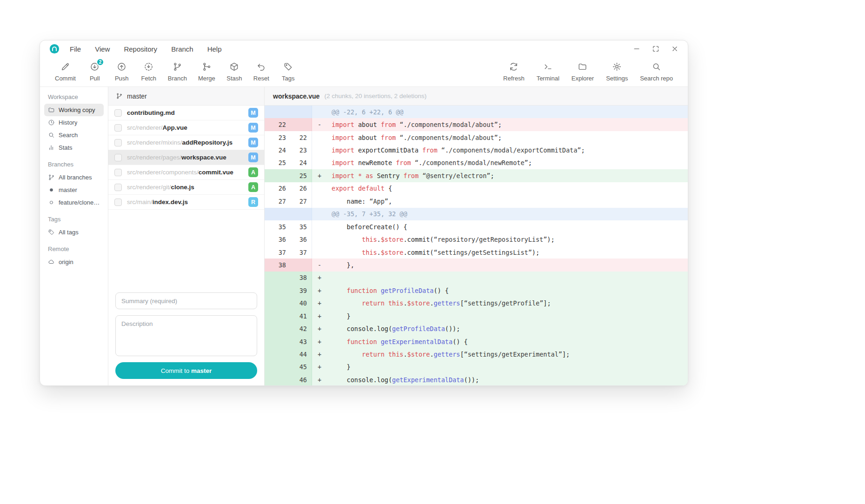  What do you see at coordinates (206, 72) in the screenshot?
I see `toolbar-button-merge: Merge` at bounding box center [206, 72].